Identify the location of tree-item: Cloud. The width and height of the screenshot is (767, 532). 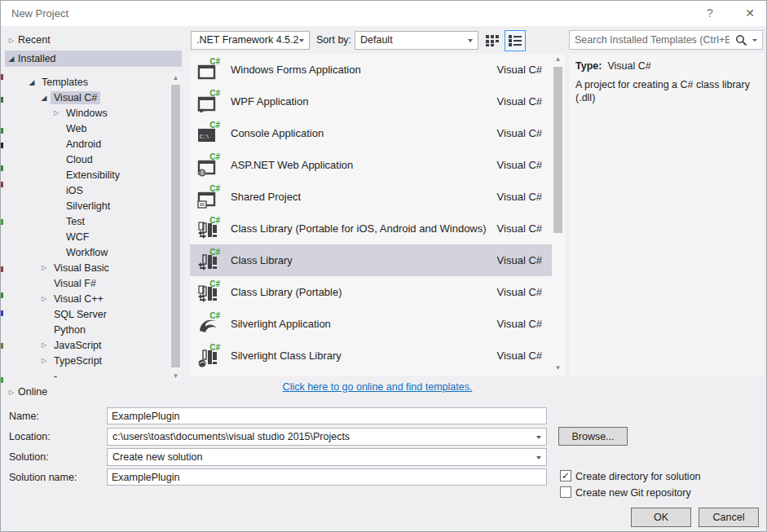
(86, 160).